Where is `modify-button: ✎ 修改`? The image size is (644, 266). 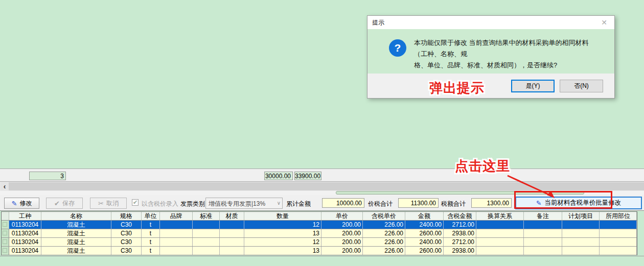
modify-button: ✎ 修改 is located at coordinates (21, 203).